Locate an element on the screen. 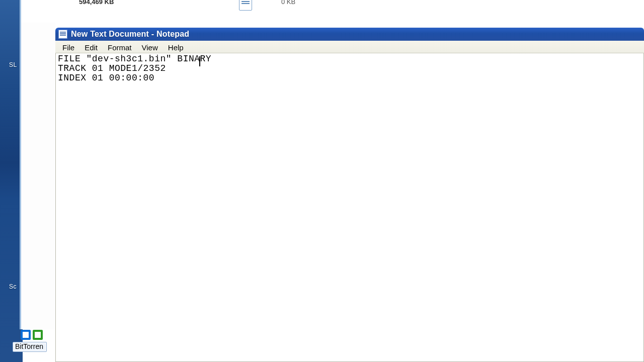 The height and width of the screenshot is (362, 644). document-icon is located at coordinates (246, 5).